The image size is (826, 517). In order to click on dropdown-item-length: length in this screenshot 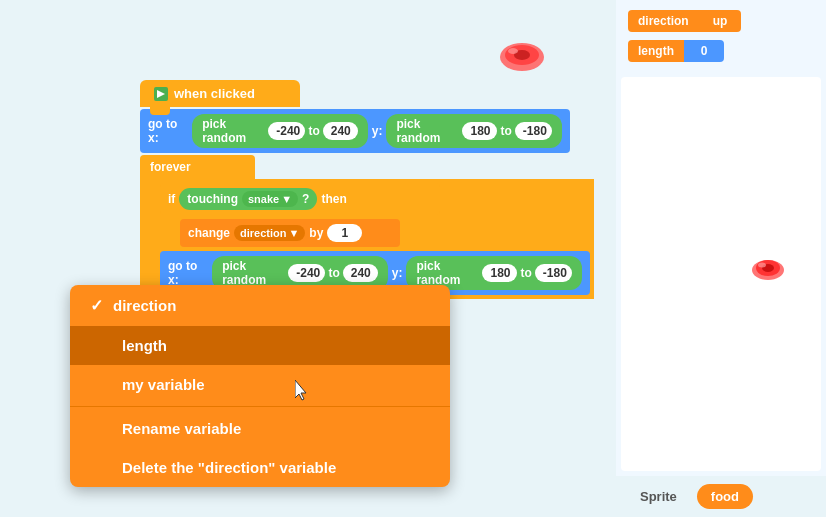, I will do `click(260, 346)`.